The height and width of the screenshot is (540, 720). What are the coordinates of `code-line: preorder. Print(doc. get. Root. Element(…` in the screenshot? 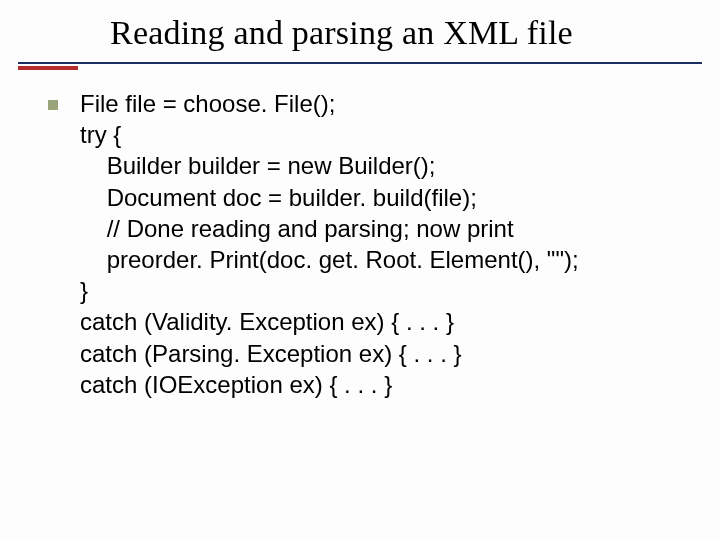 It's located at (330, 260).